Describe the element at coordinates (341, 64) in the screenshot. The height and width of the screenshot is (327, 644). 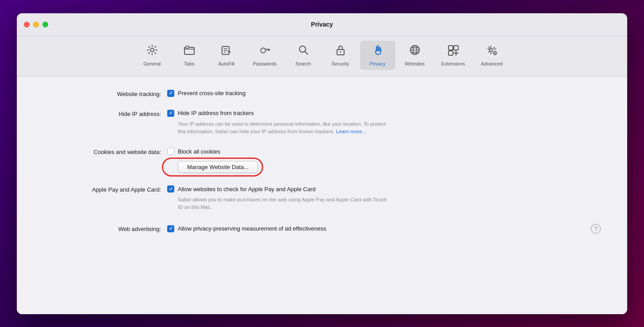
I see `tab-security-label: Security` at that location.